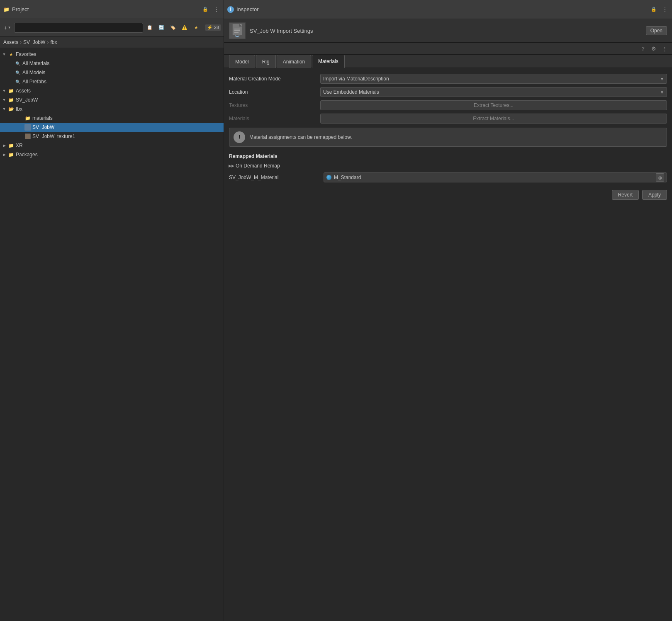 The width and height of the screenshot is (672, 621). I want to click on material-picker: M_Standard ◎, so click(495, 177).